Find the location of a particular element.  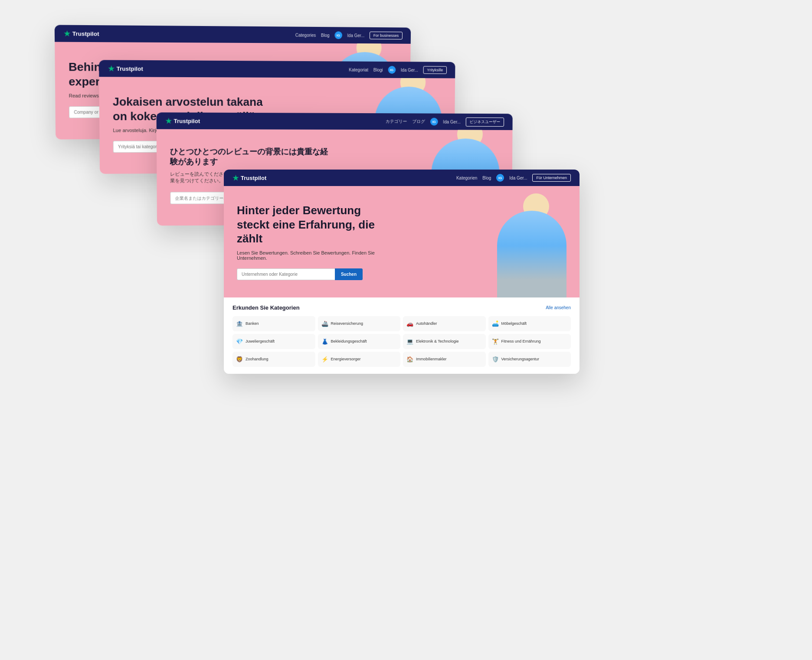

nav-category-jp: カテゴリー is located at coordinates (396, 121).